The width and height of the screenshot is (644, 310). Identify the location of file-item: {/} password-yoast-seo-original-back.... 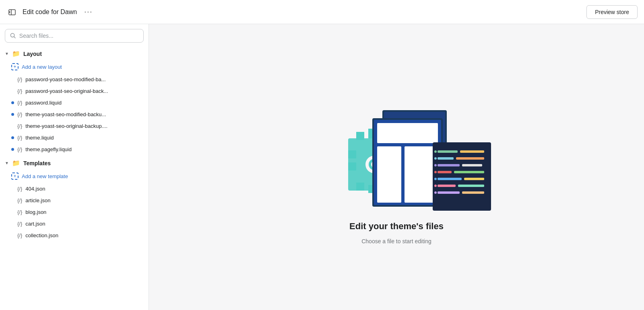
(74, 91).